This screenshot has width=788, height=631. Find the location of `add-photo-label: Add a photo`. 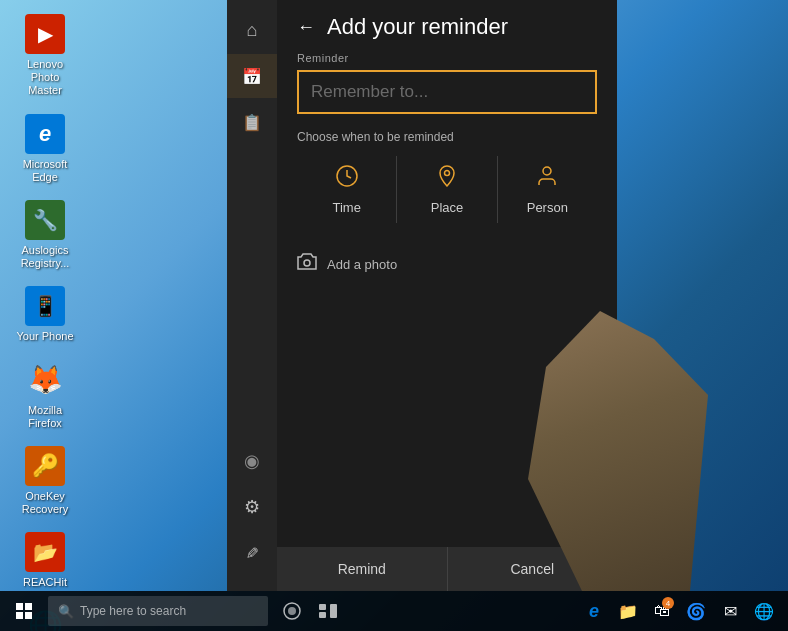

add-photo-label: Add a photo is located at coordinates (362, 264).